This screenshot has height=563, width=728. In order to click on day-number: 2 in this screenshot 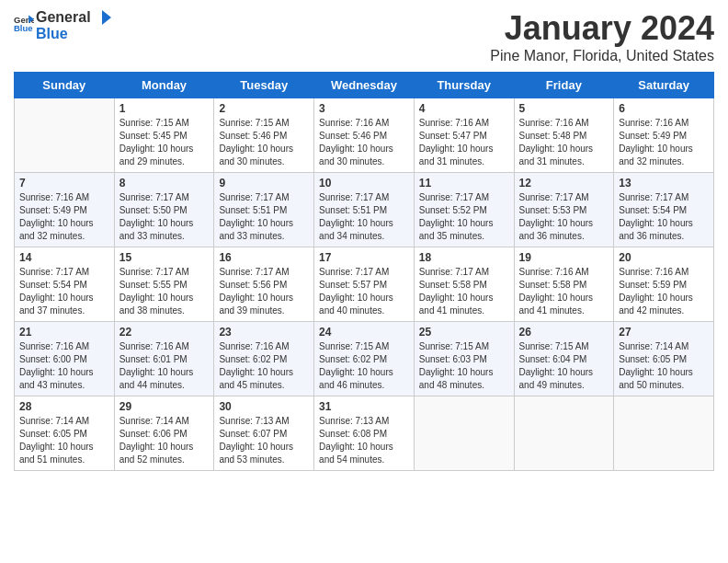, I will do `click(264, 109)`.